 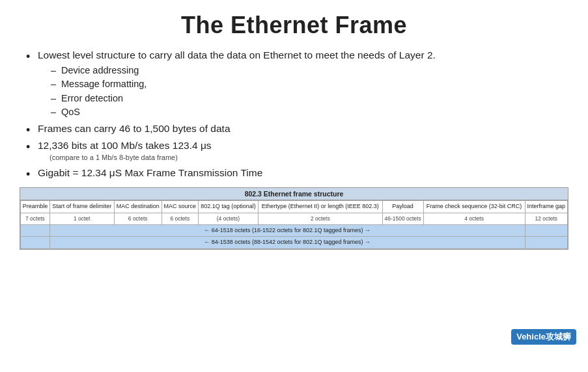 I want to click on page-title: The Ethernet Frame, so click(x=294, y=25).